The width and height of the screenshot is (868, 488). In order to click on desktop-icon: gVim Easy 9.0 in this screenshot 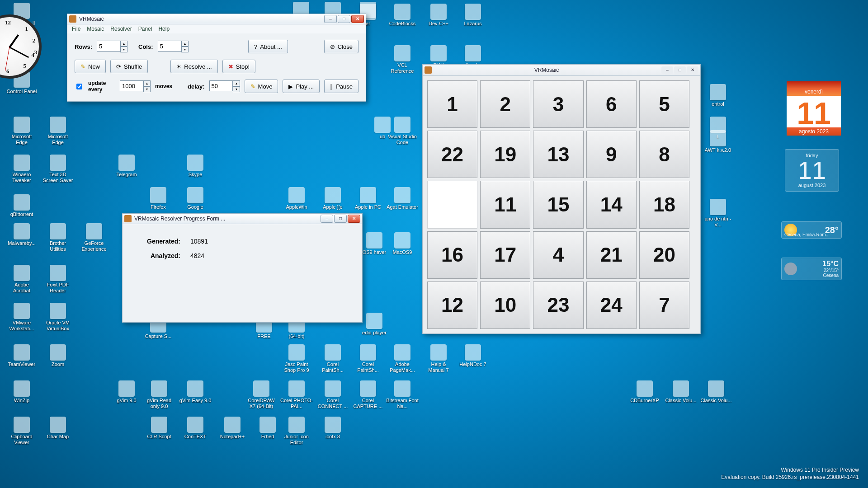, I will do `click(195, 392)`.